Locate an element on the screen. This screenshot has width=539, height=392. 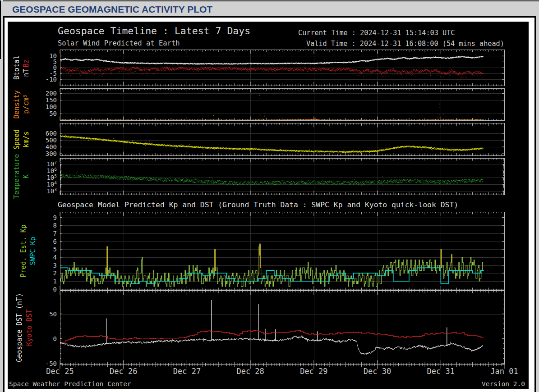
ytick-kp-3: 3 is located at coordinates (55, 265).